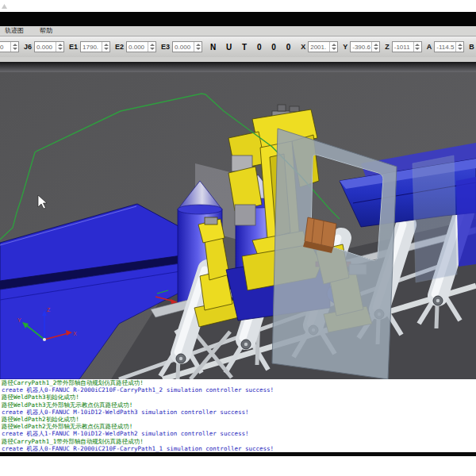 Image resolution: width=476 pixels, height=476 pixels. Describe the element at coordinates (238, 48) in the screenshot. I see `toolbar: 0.00 J6 0.000 E1 1790. E2 0.000 E3 0.000…` at that location.